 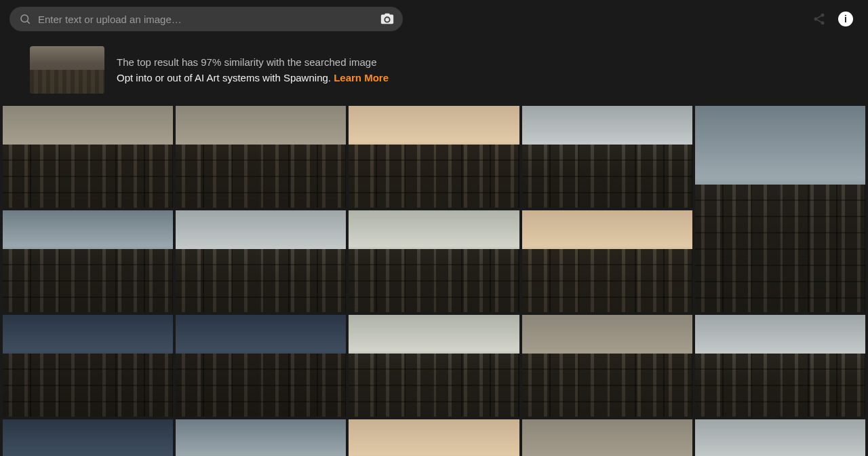 I want to click on camera-icon, so click(x=387, y=19).